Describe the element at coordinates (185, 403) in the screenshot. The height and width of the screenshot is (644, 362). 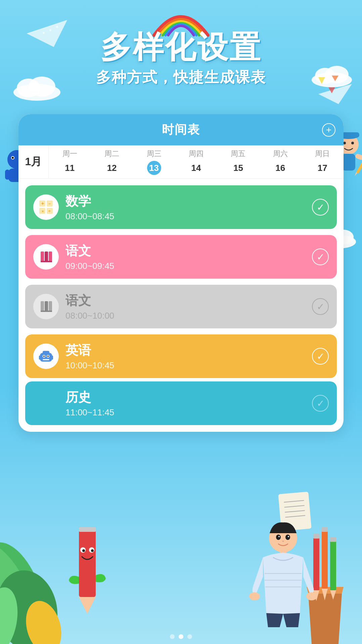
I see `history-item-info: 历史 11:00~11:45` at that location.